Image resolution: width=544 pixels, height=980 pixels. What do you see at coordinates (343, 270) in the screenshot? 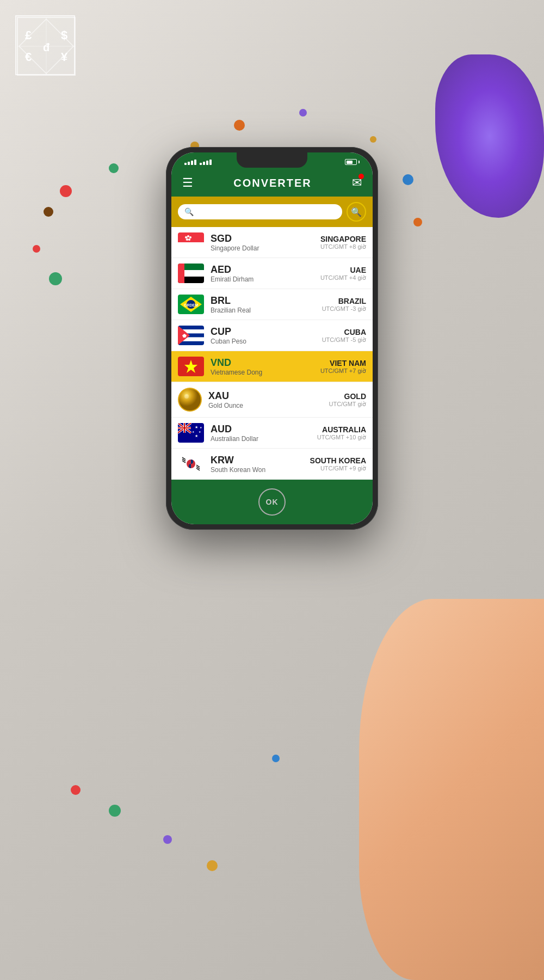
I see `country-name-aed: UAE` at bounding box center [343, 270].